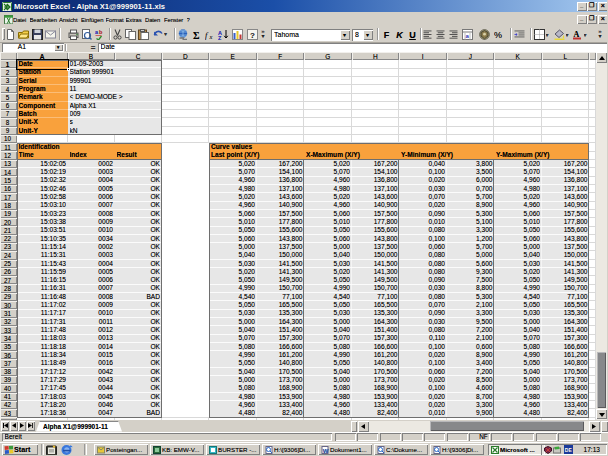 The height and width of the screenshot is (456, 608). Describe the element at coordinates (207, 35) in the screenshot. I see `svg-text: f` at that location.